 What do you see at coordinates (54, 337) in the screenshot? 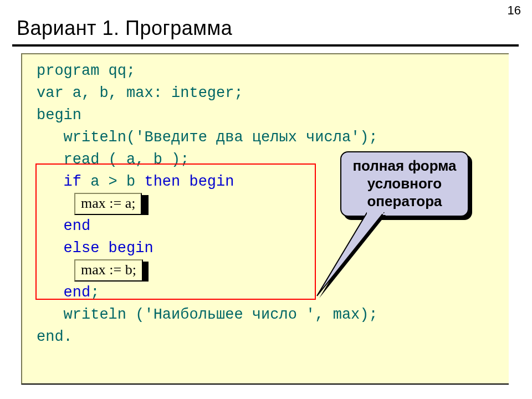
I see `code-line: end.` at bounding box center [54, 337].